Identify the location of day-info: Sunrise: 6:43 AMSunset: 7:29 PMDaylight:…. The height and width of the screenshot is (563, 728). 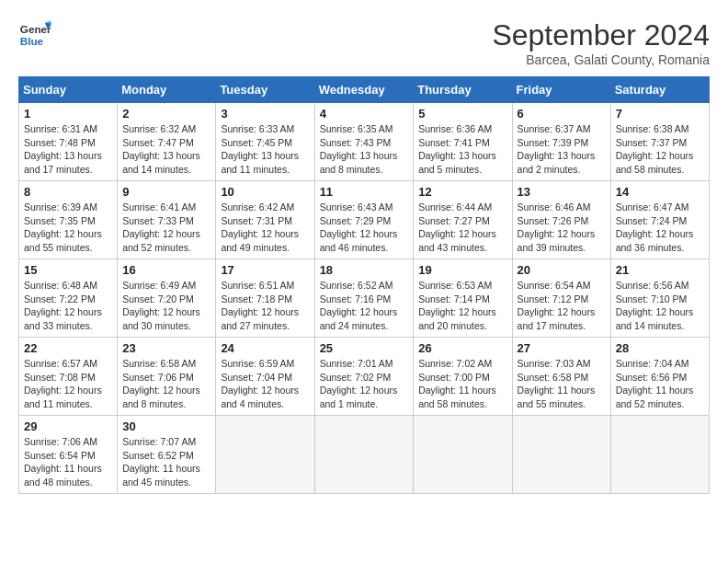
(364, 228).